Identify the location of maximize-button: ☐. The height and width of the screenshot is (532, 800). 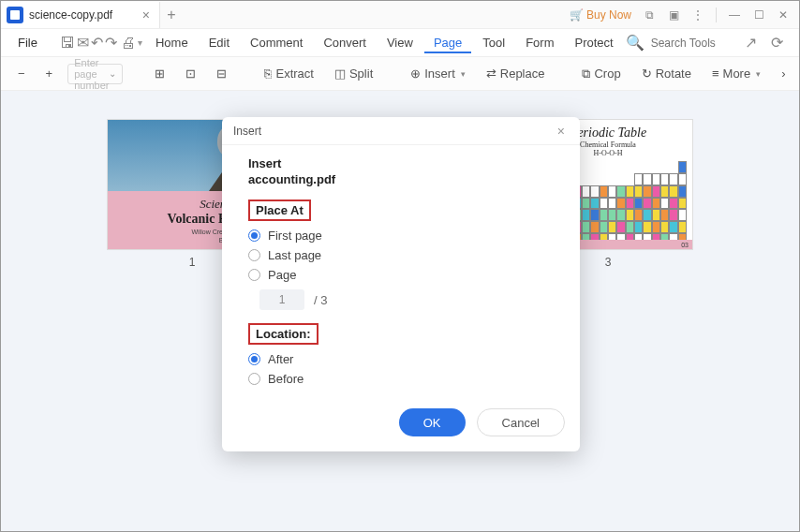
(759, 15).